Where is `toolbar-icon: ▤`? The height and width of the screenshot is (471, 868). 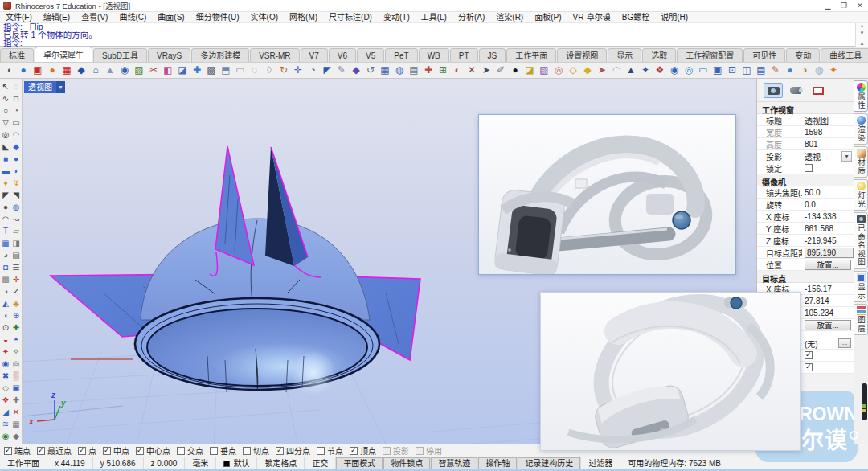 toolbar-icon: ▤ is located at coordinates (414, 71).